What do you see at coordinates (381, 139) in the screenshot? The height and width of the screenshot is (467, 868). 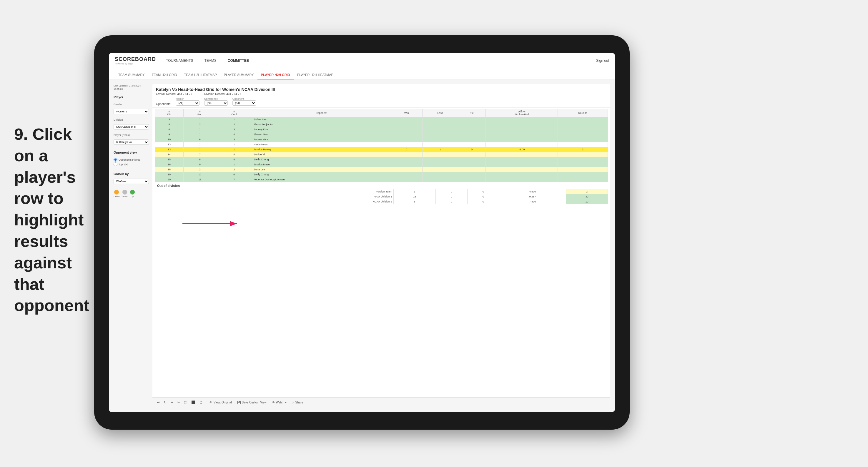 I see `table-row: 1063Andrea York` at bounding box center [381, 139].